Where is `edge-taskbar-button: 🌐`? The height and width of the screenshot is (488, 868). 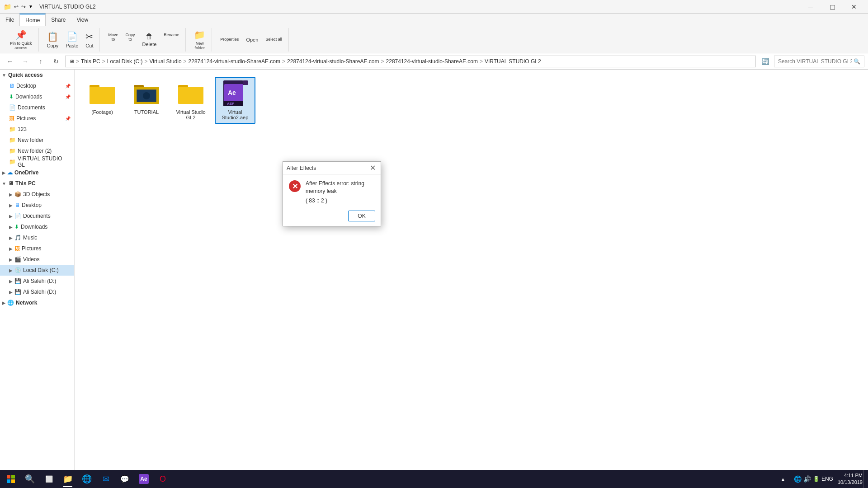 edge-taskbar-button: 🌐 is located at coordinates (87, 479).